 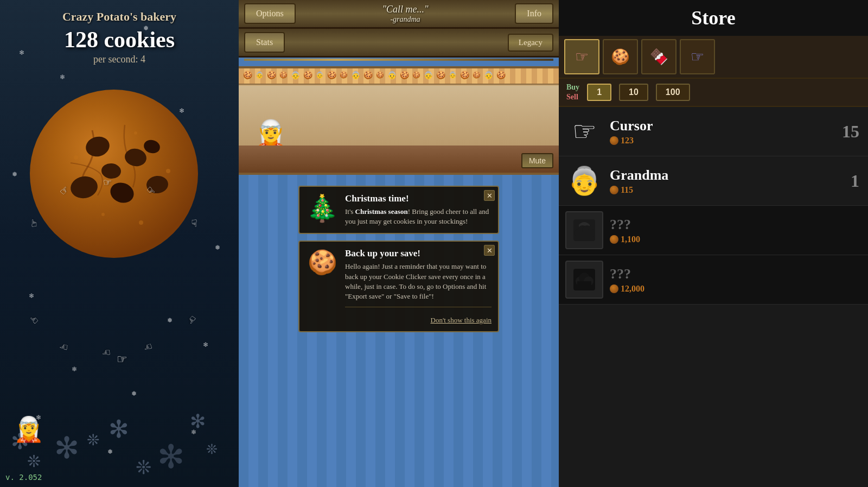 I want to click on locked-item-1-icon, so click(x=584, y=230).